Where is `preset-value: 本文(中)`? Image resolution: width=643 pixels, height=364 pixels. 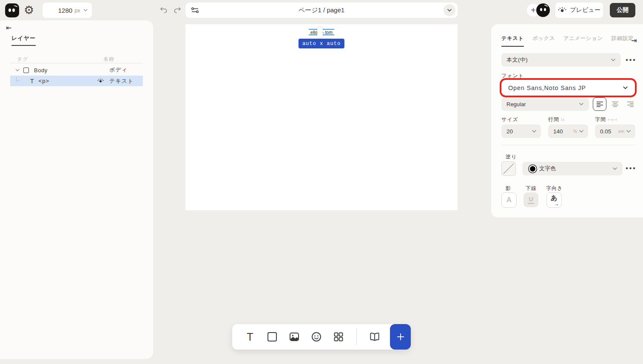
preset-value: 本文(中) is located at coordinates (517, 60).